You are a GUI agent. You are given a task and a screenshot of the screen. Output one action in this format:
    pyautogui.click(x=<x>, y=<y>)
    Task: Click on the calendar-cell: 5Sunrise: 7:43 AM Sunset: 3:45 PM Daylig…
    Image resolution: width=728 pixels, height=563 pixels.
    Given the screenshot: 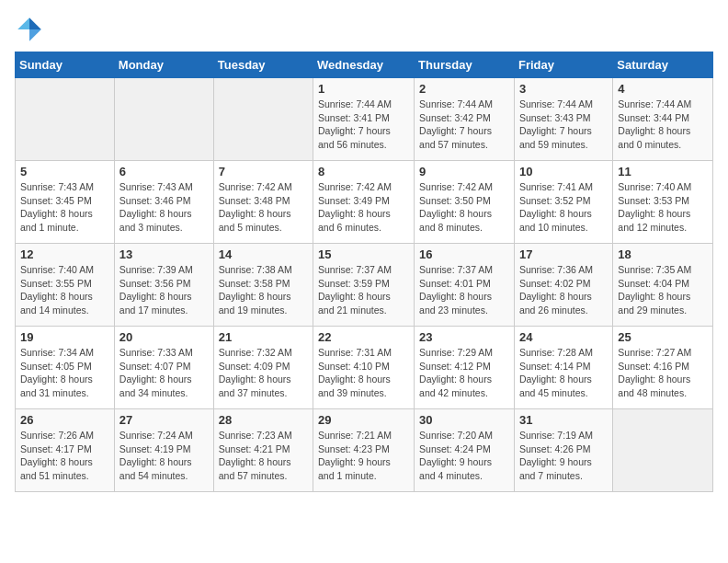 What is the action you would take?
    pyautogui.click(x=65, y=202)
    